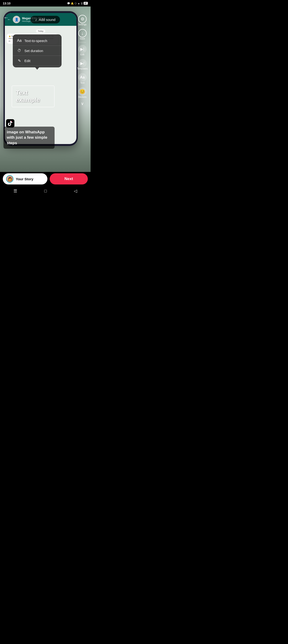 The image size is (288, 644). Describe the element at coordinates (82, 92) in the screenshot. I see `stickers-icon-wrapper: 😊` at that location.